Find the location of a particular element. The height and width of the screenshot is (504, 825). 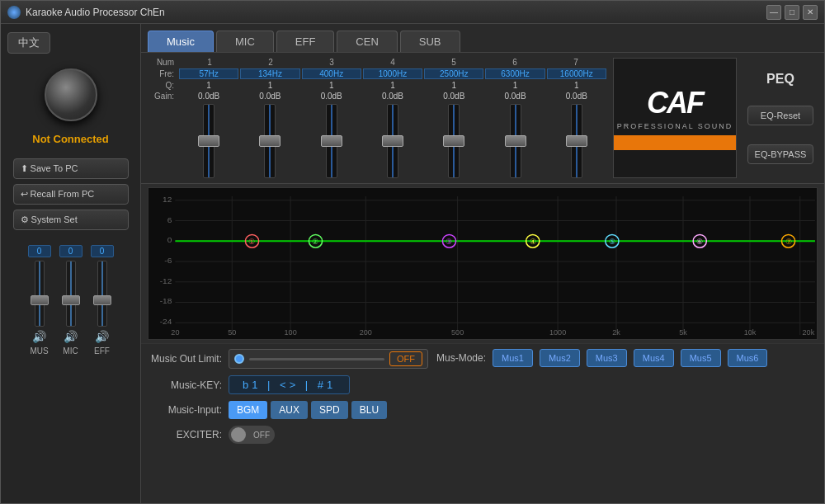

tab-music: Music is located at coordinates (181, 41).